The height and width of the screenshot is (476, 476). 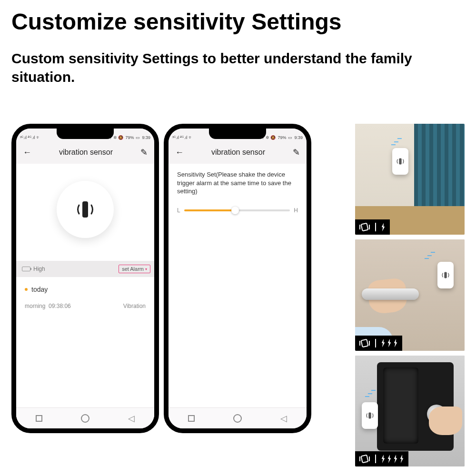 What do you see at coordinates (60, 306) in the screenshot?
I see `log-time: 09:38:06` at bounding box center [60, 306].